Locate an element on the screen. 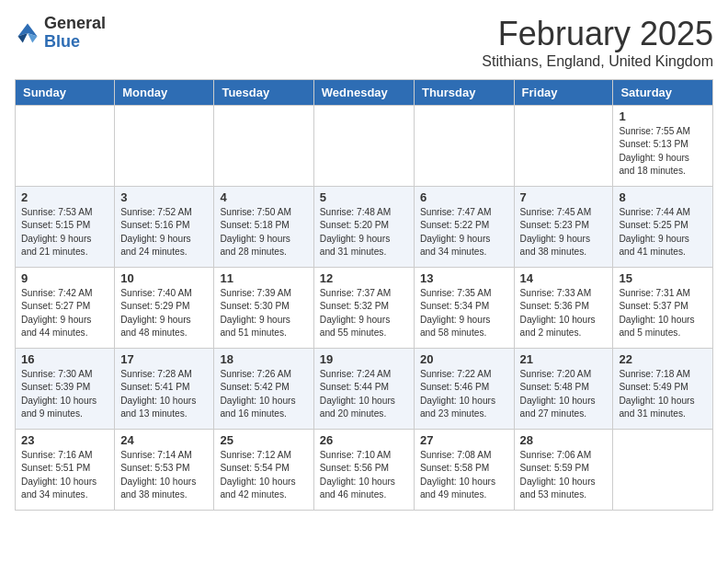 The height and width of the screenshot is (563, 728). day-number: 11 is located at coordinates (263, 278).